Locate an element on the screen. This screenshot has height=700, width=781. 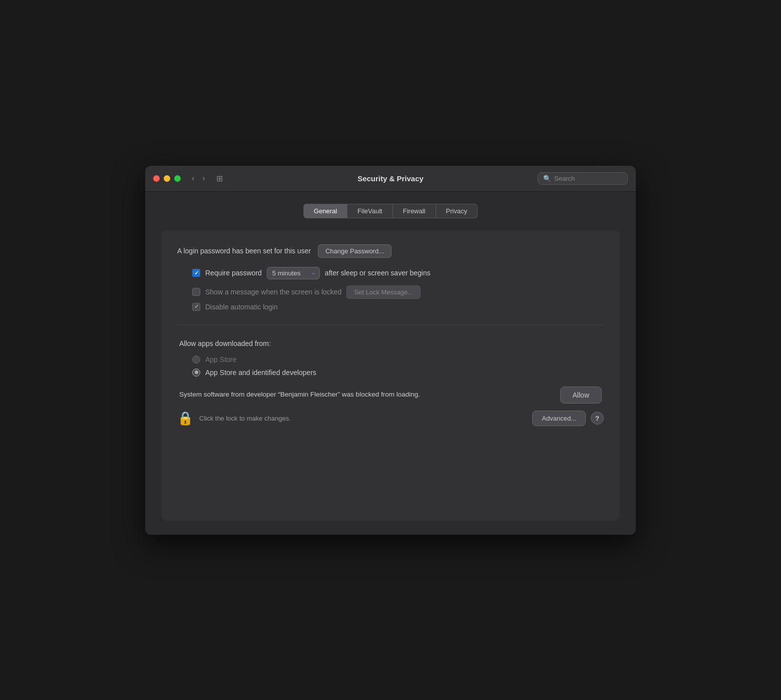
back-arrow: ‹ is located at coordinates (193, 178).